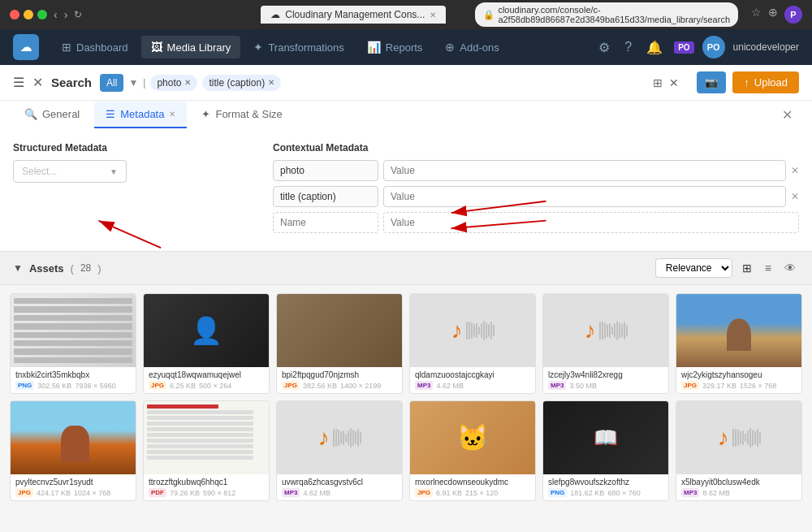  I want to click on asset-info: slefpg8wvoufszkzofthz PNG 181.62 KB 680 …, so click(606, 487).